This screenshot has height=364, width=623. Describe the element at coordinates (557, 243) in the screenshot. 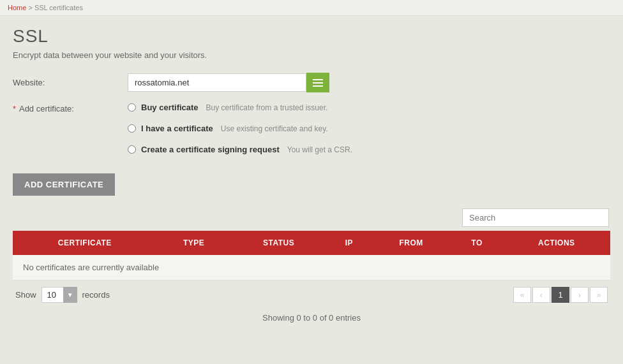

I see `col-actions: ACTIONS` at that location.